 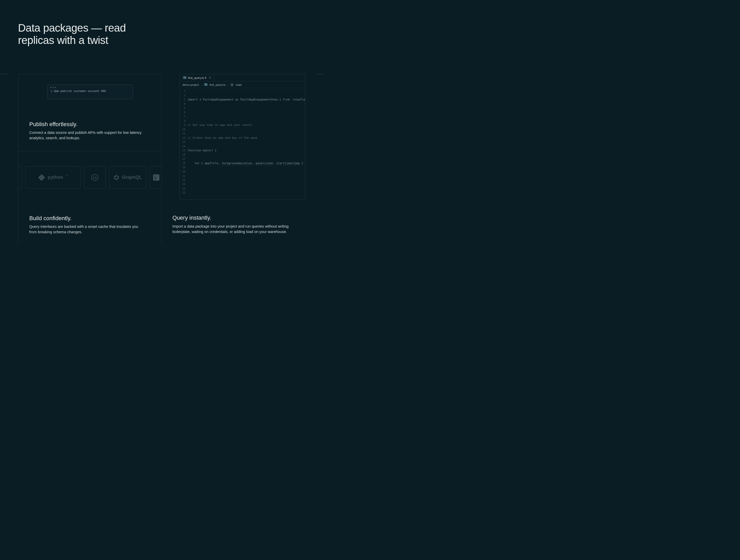 What do you see at coordinates (183, 172) in the screenshot?
I see `line-number: 20` at bounding box center [183, 172].